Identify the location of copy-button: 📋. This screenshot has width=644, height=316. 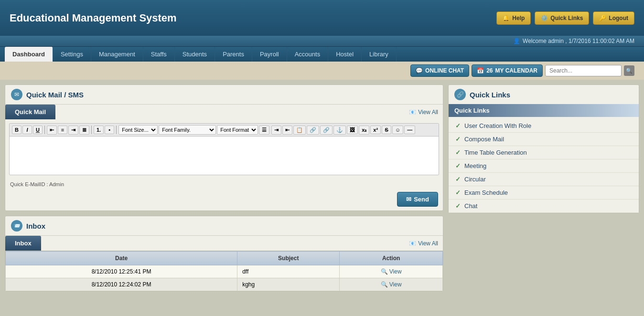
(300, 130).